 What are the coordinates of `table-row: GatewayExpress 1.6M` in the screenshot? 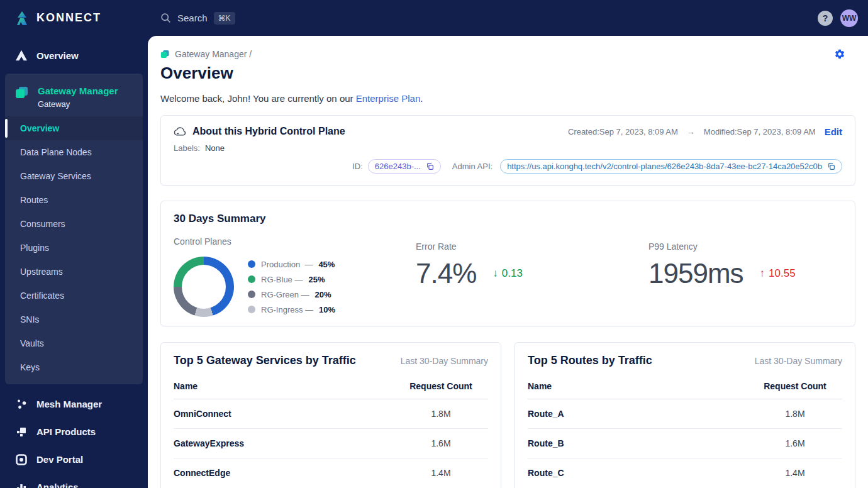 It's located at (331, 444).